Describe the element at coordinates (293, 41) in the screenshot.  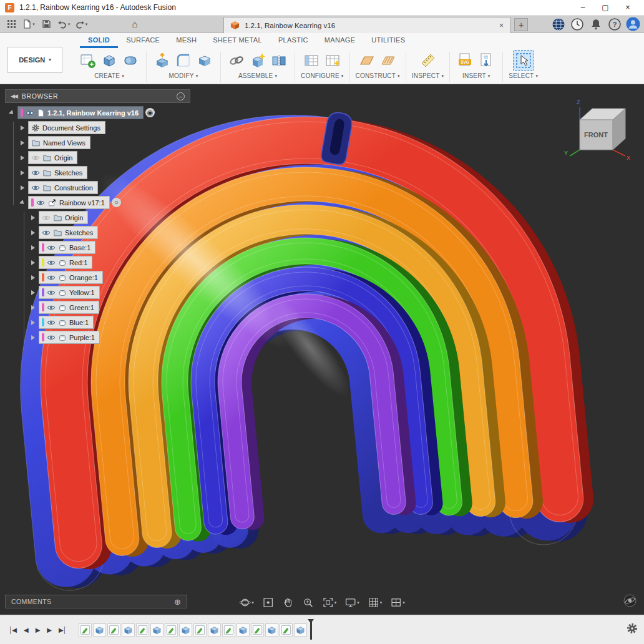
I see `tab-plastic: PLASTIC` at that location.